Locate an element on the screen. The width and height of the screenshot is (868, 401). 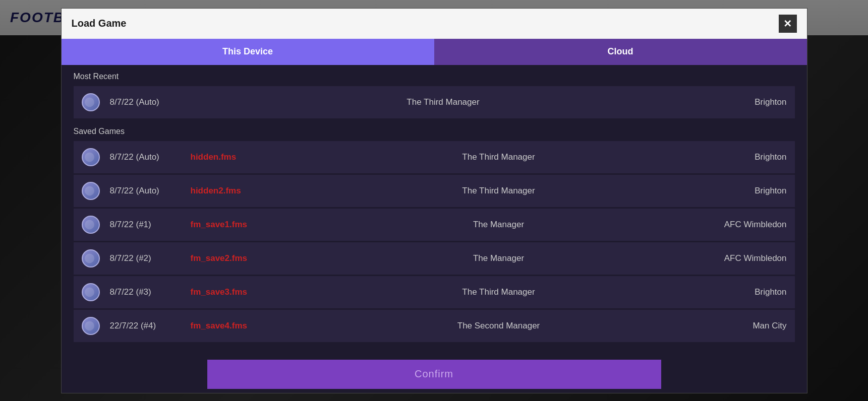
saved-game-row: 8/7/22 (#1) fm_save1.fms The Manager AFC… is located at coordinates (434, 225).